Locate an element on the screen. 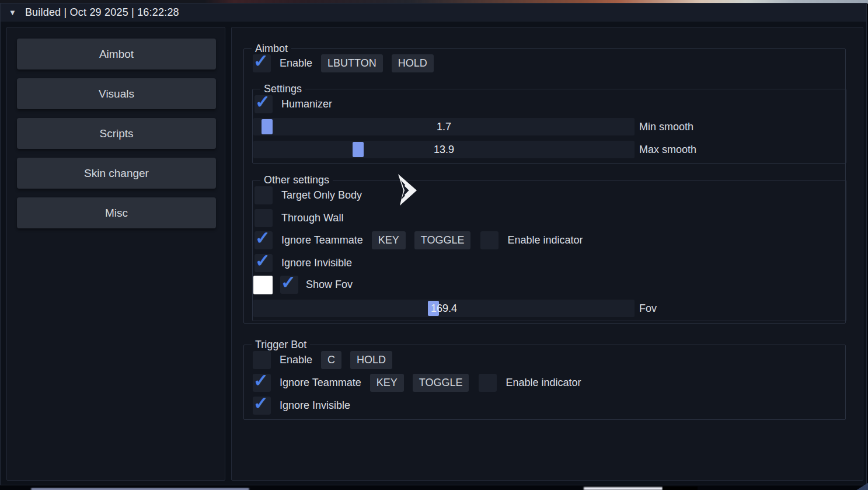 The height and width of the screenshot is (490, 868). through-wall-row: ✓ Through Wall is located at coordinates (299, 218).